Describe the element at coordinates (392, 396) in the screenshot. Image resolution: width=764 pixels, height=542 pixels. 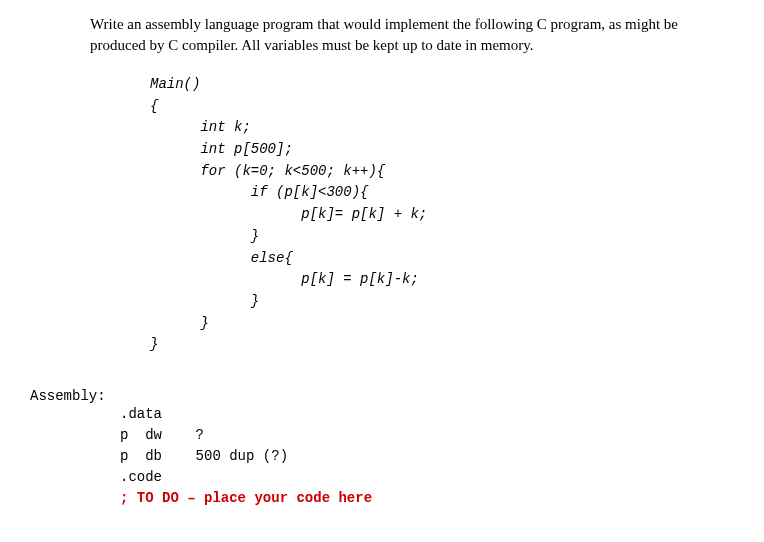
I see `assembly-label: Assembly:` at that location.